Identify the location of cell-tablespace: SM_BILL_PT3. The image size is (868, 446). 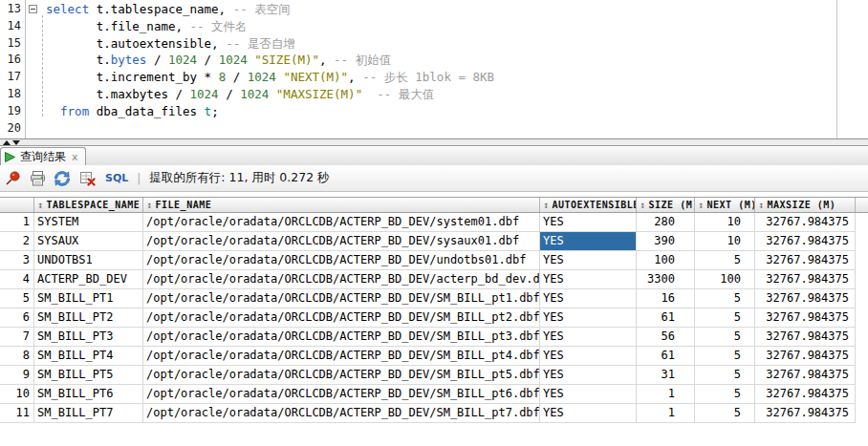
(89, 337).